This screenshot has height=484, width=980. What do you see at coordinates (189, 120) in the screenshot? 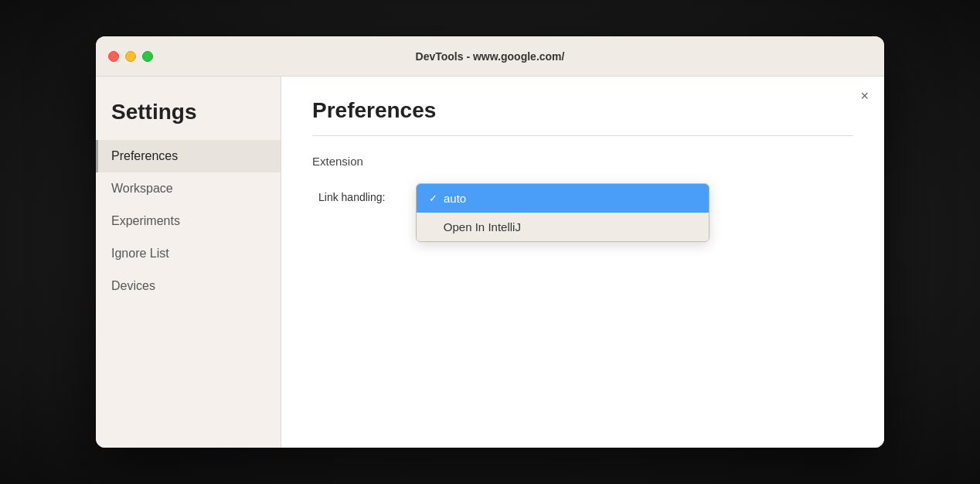
I see `sidebar-heading: Settings` at bounding box center [189, 120].